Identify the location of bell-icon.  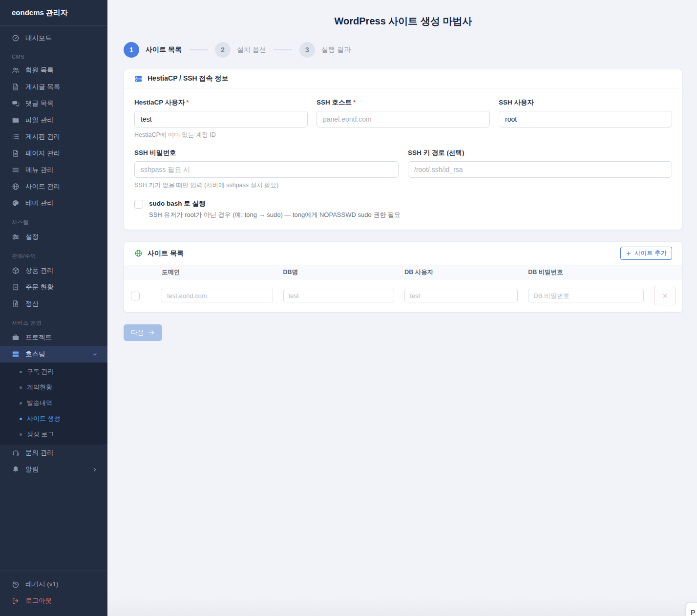
(16, 469).